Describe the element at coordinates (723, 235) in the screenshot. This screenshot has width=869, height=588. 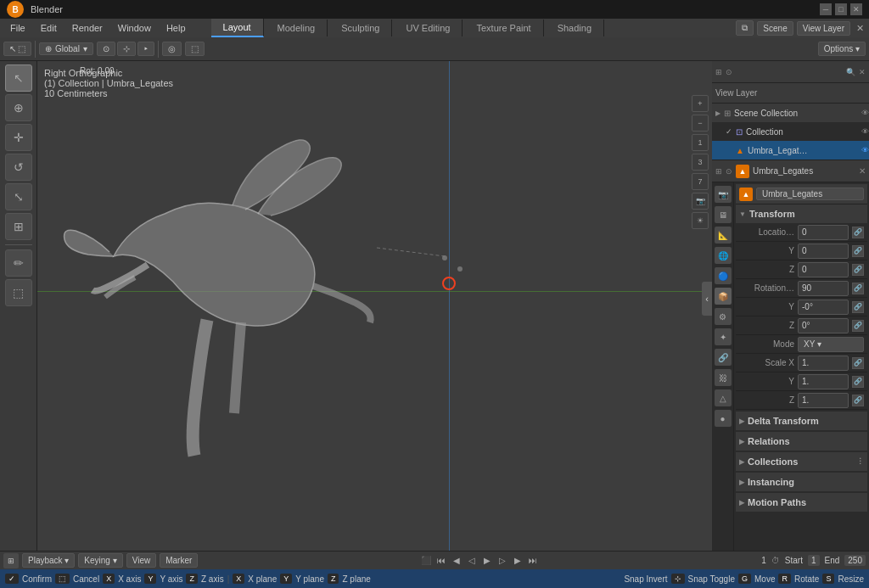
I see `view-layer-props-icon: 📐` at that location.